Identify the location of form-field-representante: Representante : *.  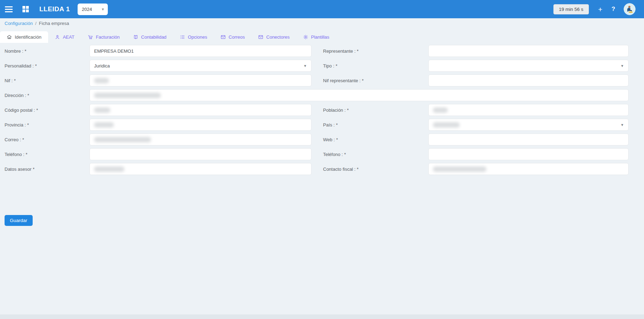
(483, 51).